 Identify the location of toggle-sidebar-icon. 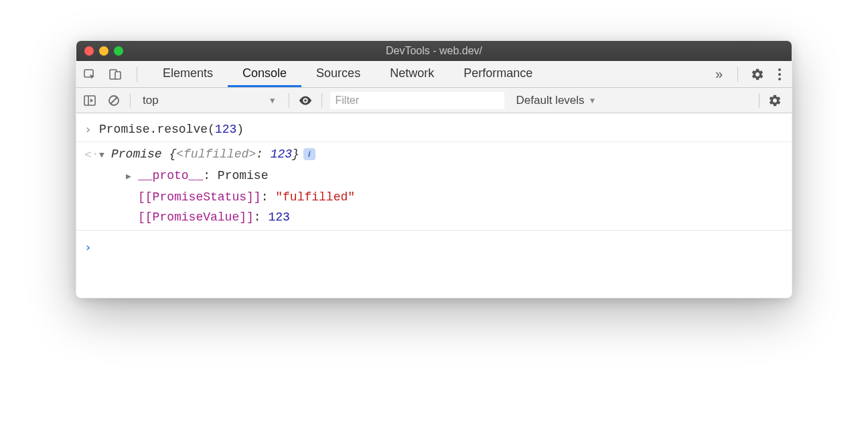
(90, 101).